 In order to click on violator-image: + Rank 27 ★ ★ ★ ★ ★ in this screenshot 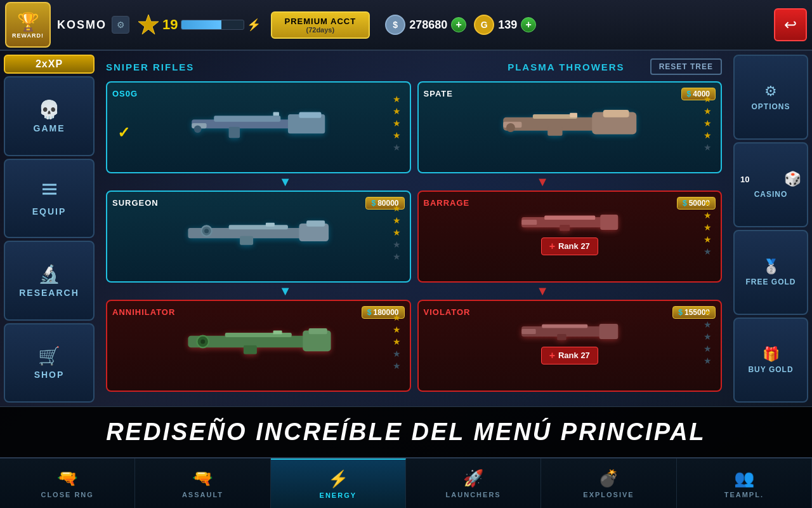, I will do `click(570, 342)`.